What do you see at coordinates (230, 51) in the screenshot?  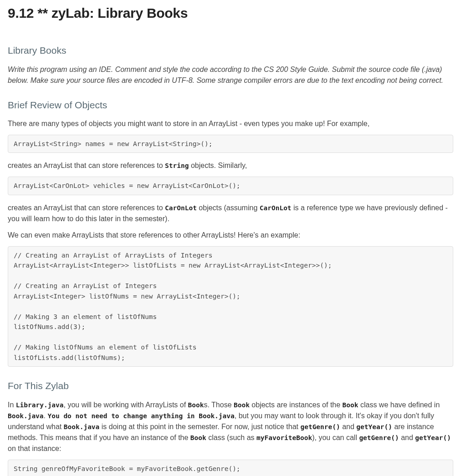 I see `section-heading-library-books: Library Books` at bounding box center [230, 51].